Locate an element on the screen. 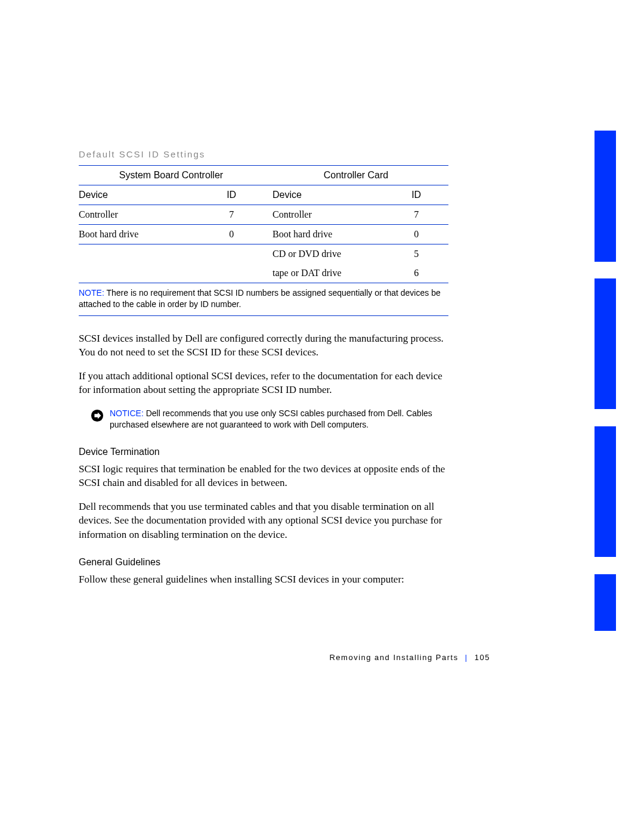 The width and height of the screenshot is (644, 833). table-row: CD or DVD drive 5 is located at coordinates (264, 254).